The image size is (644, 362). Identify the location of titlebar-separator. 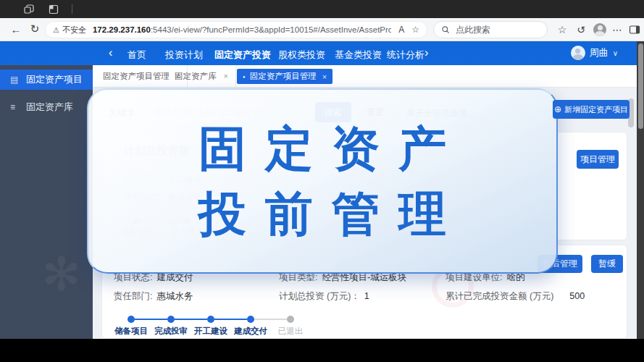
(72, 9).